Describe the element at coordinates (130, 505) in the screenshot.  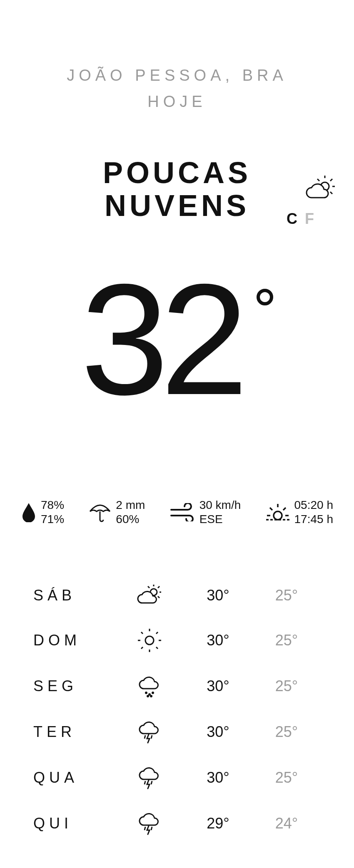
I see `rain-amount: 2 mm` at that location.